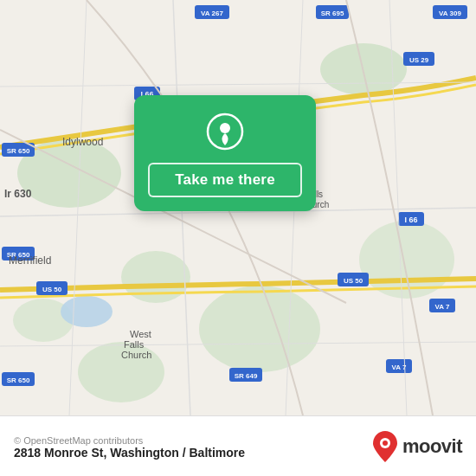  I want to click on address-text: 2818 Monroe St, Washington / Baltimore, so click(130, 453).